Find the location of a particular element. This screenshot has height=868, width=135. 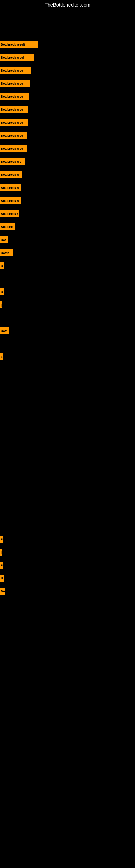

bar-label: Bottleneck resul is located at coordinates (17, 57).